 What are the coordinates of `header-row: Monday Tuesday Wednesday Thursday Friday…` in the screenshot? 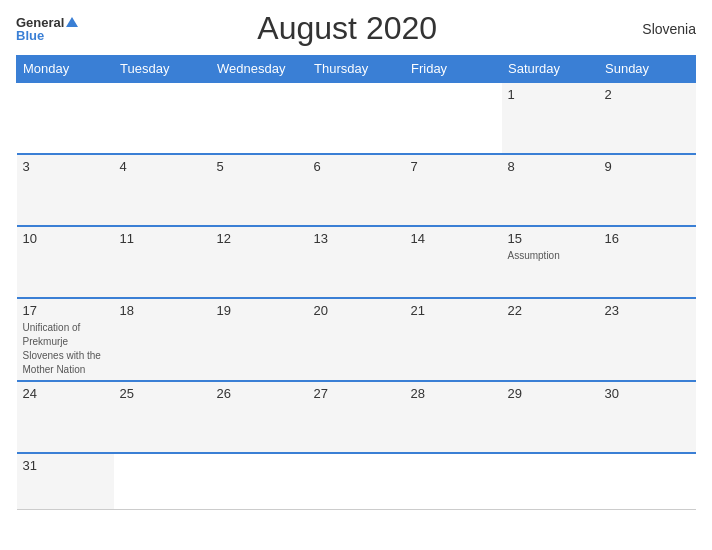 It's located at (356, 70).